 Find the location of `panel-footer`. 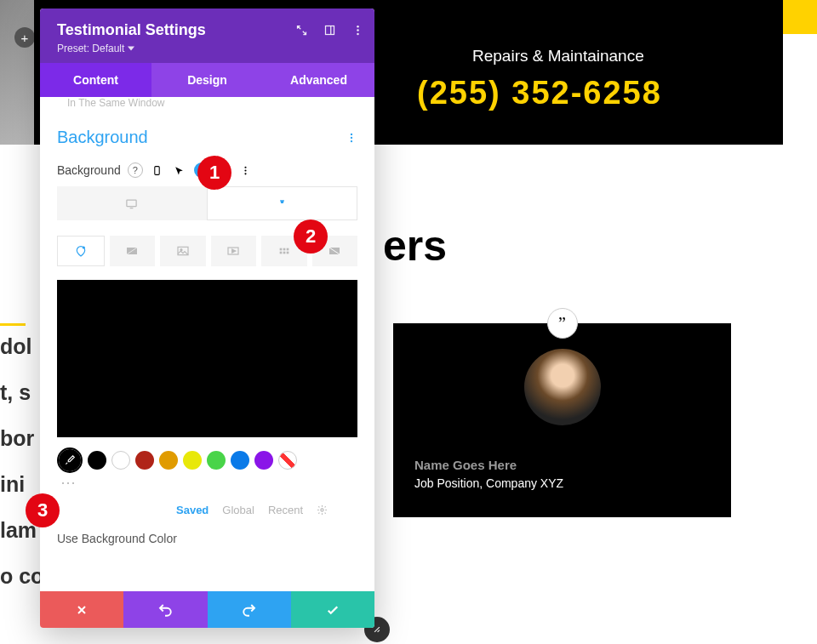

panel-footer is located at coordinates (208, 609).